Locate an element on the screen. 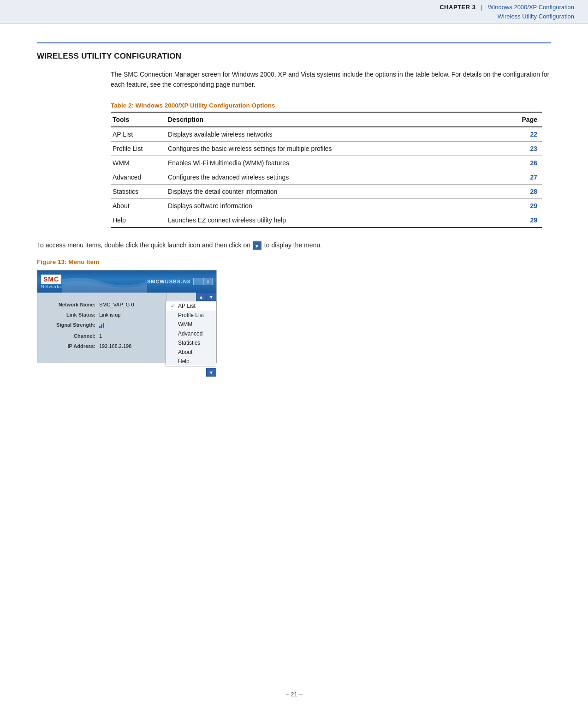  toolbar-close-btn: x is located at coordinates (208, 282).